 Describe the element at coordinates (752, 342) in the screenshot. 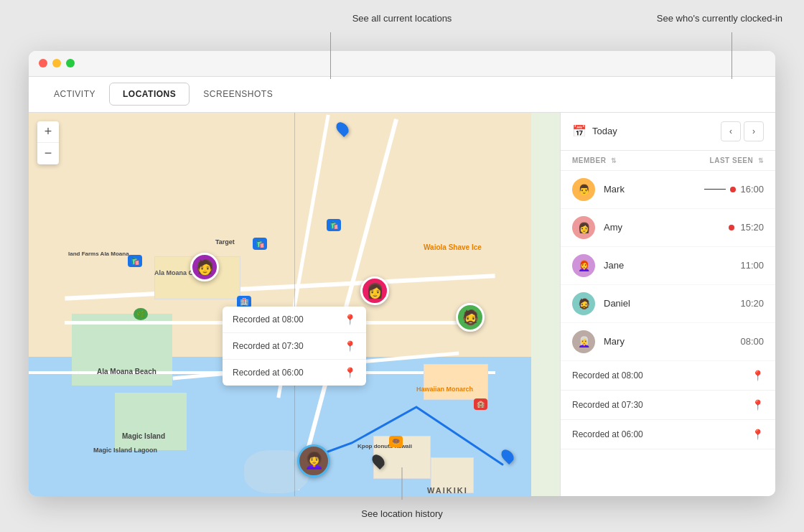

I see `time-mary: 08:00` at that location.